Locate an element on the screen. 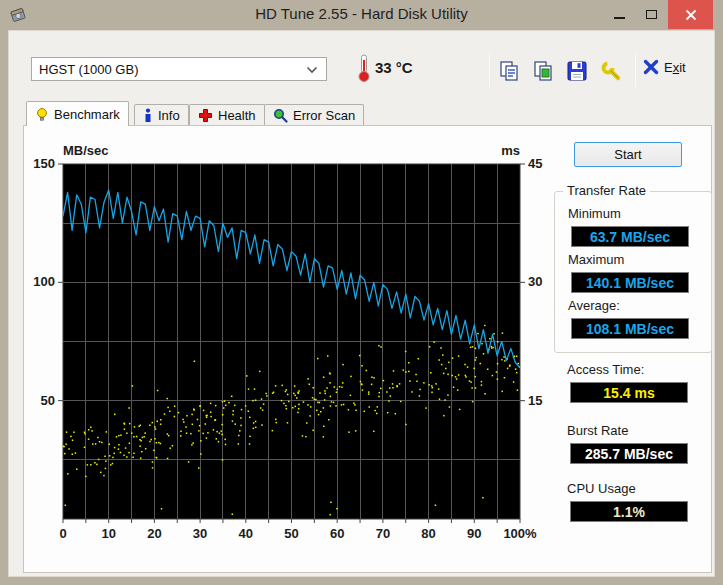 The height and width of the screenshot is (585, 723). x-axis-tick-label: 60 is located at coordinates (337, 534).